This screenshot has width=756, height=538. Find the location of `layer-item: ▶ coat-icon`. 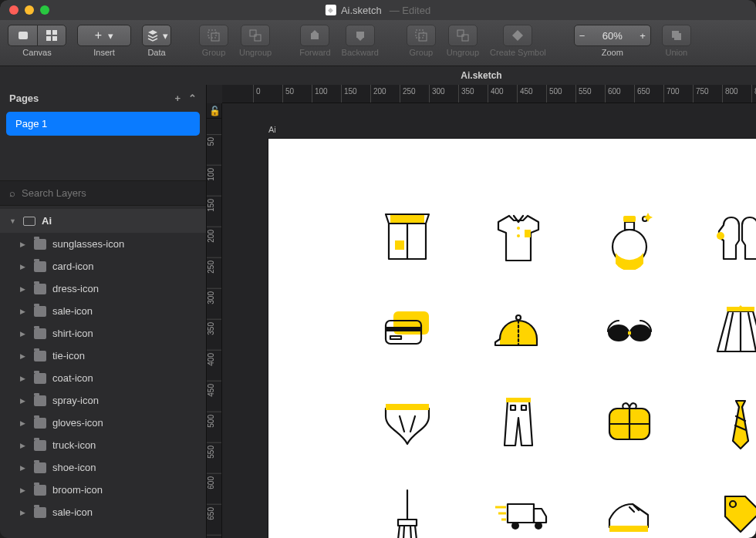

layer-item: ▶ coat-icon is located at coordinates (103, 378).